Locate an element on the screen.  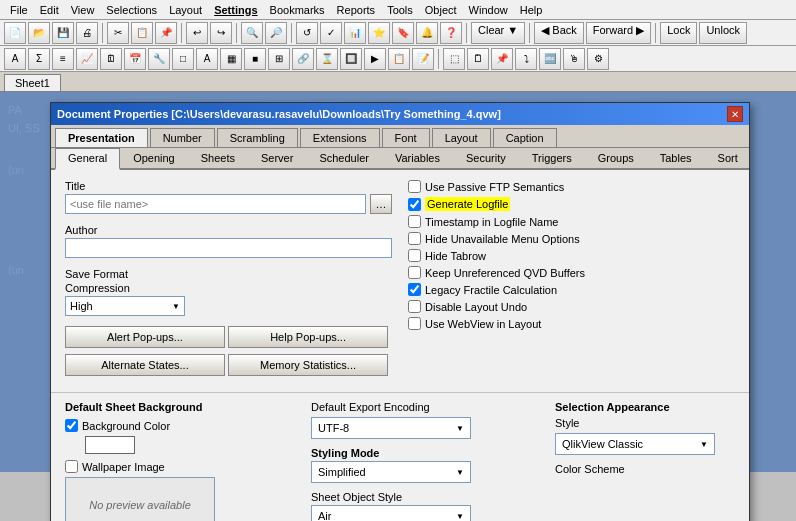
bookmark-btn: 🔖 is located at coordinates (403, 33).